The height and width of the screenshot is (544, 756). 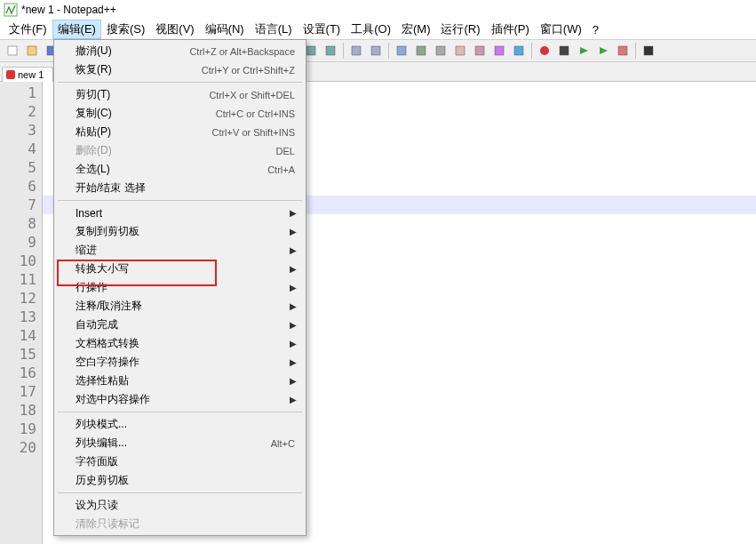 I want to click on sync-v-icon, so click(x=356, y=51).